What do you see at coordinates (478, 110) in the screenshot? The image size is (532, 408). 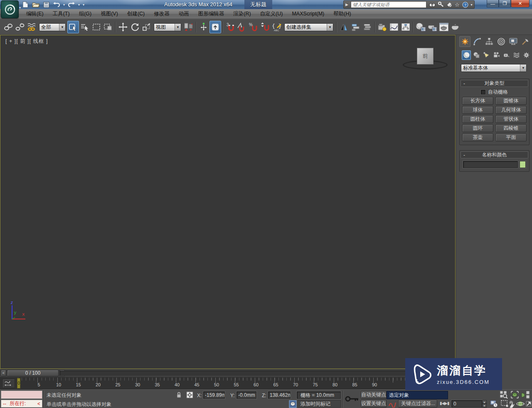 I see `primitive-button: 球体` at bounding box center [478, 110].